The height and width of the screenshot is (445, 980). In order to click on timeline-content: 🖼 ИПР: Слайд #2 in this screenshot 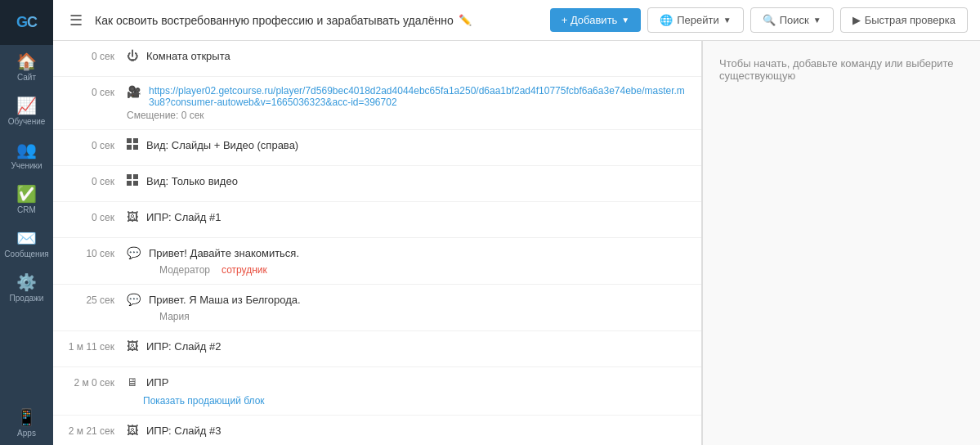, I will do `click(408, 347)`.